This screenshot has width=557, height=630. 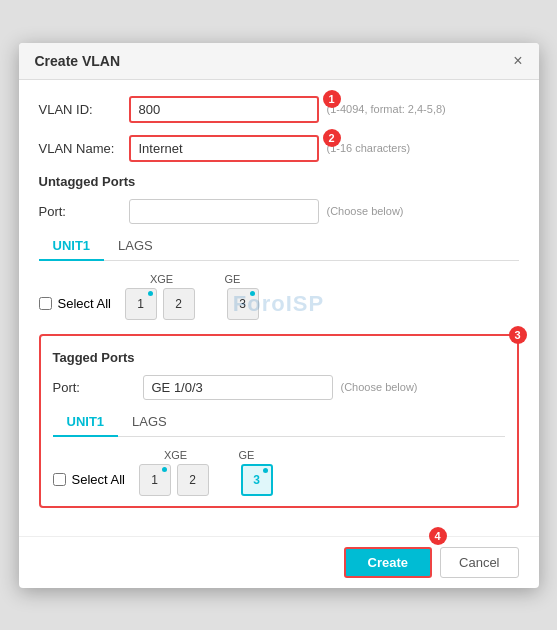 I want to click on tagged-ge-label: GE, so click(x=247, y=455).